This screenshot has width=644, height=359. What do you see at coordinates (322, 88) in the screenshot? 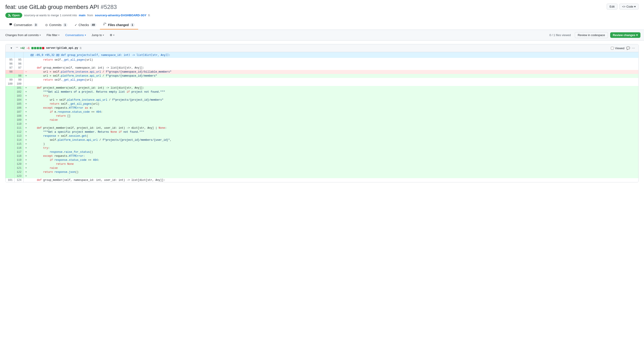
I see `table-row: 101 + def project_members(self, project_…` at bounding box center [322, 88].